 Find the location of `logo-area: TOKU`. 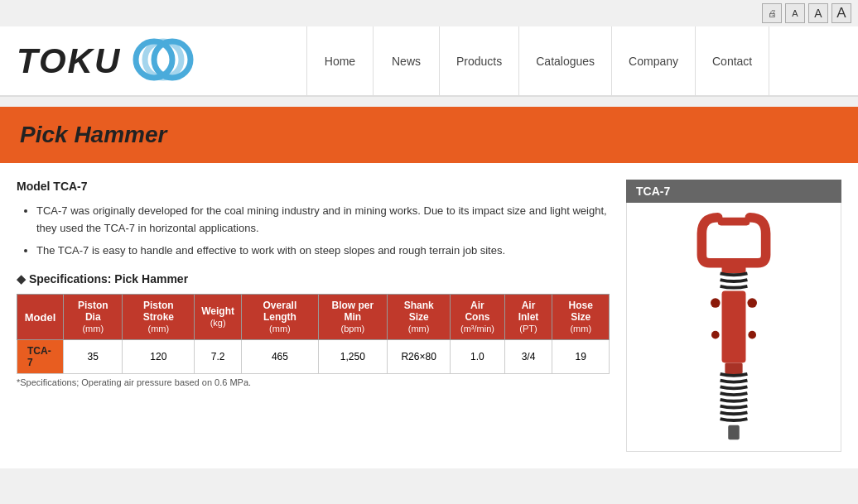

logo-area: TOKU is located at coordinates (153, 61).